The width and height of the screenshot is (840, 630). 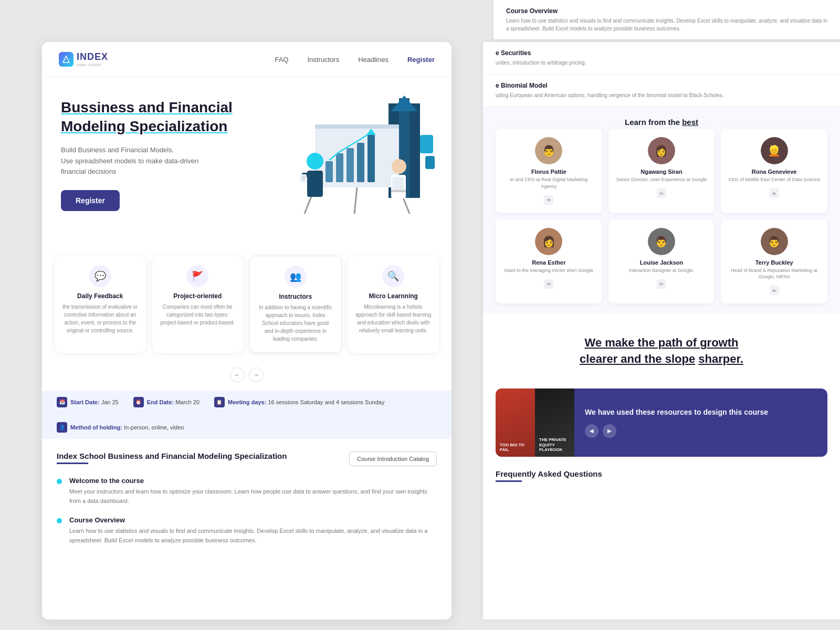 What do you see at coordinates (247, 161) in the screenshot?
I see `hero-section: Bussiness and Financial Modeling Special…` at bounding box center [247, 161].